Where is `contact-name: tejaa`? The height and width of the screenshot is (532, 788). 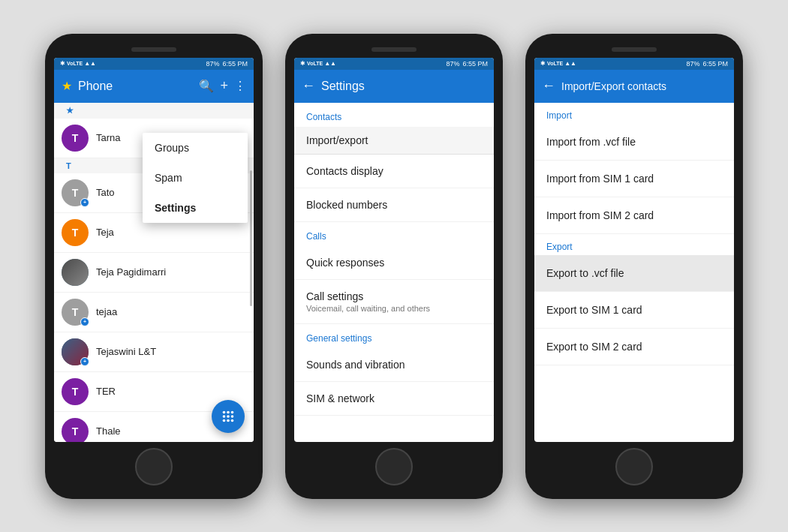
contact-name: tejaa is located at coordinates (107, 312).